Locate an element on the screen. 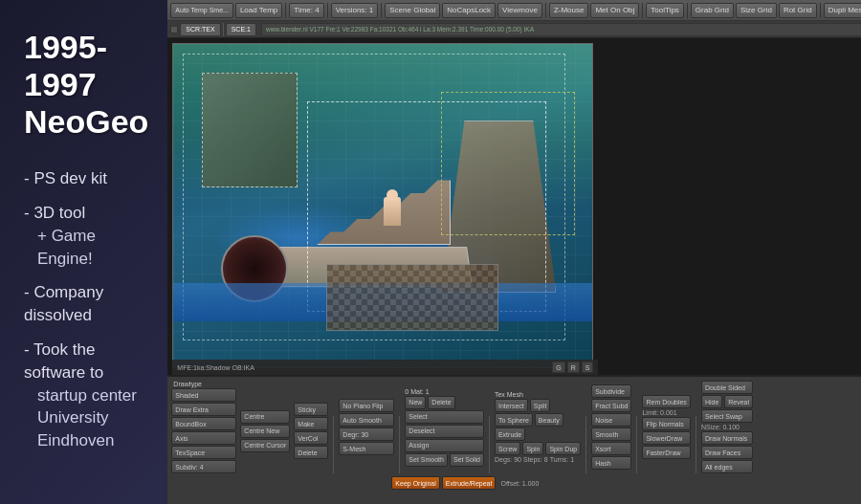 This screenshot has height=504, width=861. no-caps-btn: NoCapsLock is located at coordinates (469, 11).